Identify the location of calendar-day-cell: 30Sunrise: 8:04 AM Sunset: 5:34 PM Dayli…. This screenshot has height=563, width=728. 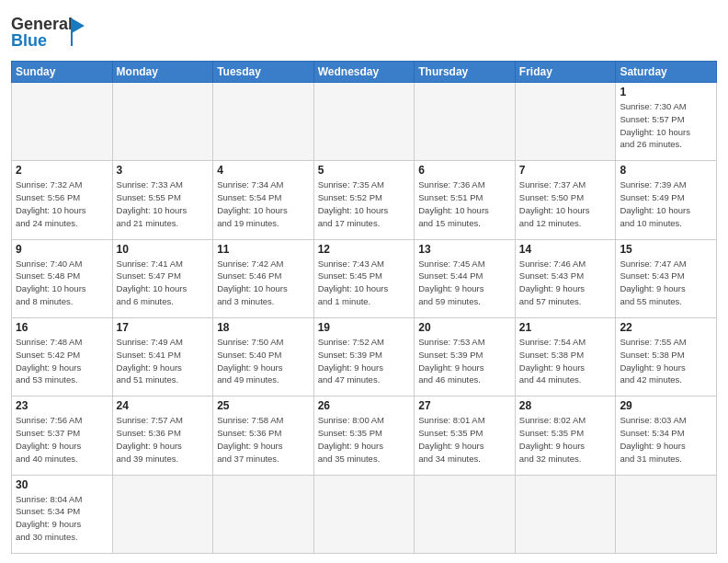
(63, 513).